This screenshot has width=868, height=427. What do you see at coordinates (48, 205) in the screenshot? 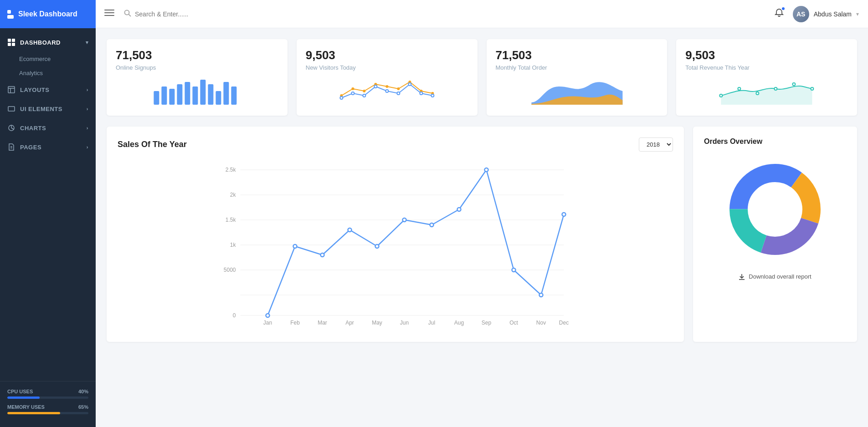
I see `sidebar-nav: DASHBOARD ▾ Ecommerce Analytics LAYOUTS …` at bounding box center [48, 205].